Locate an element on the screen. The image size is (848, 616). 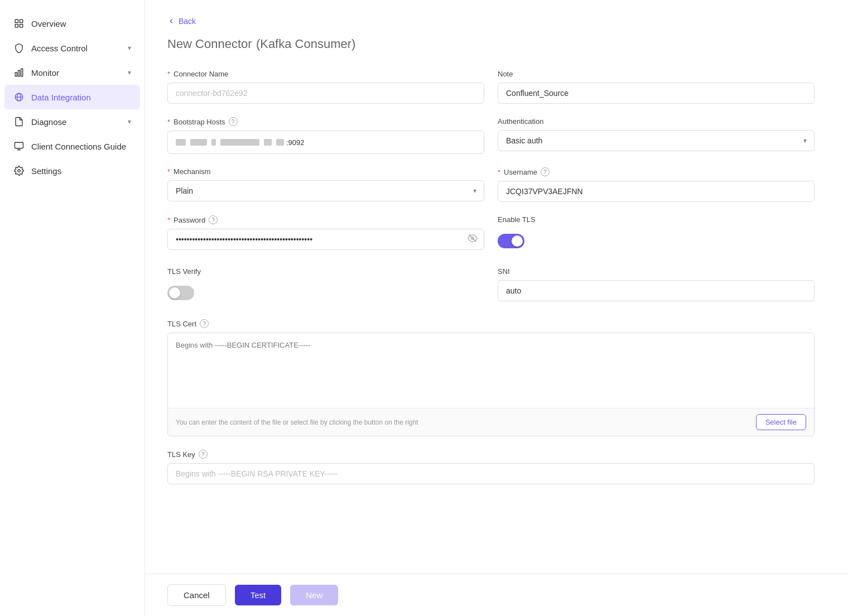
sidebar-item-overview: Overview is located at coordinates (73, 23).